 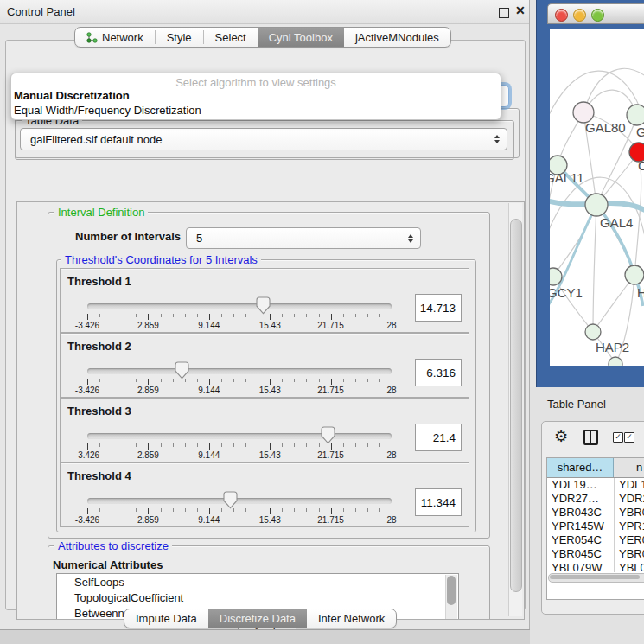 What do you see at coordinates (504, 13) in the screenshot?
I see `float-window-icon` at bounding box center [504, 13].